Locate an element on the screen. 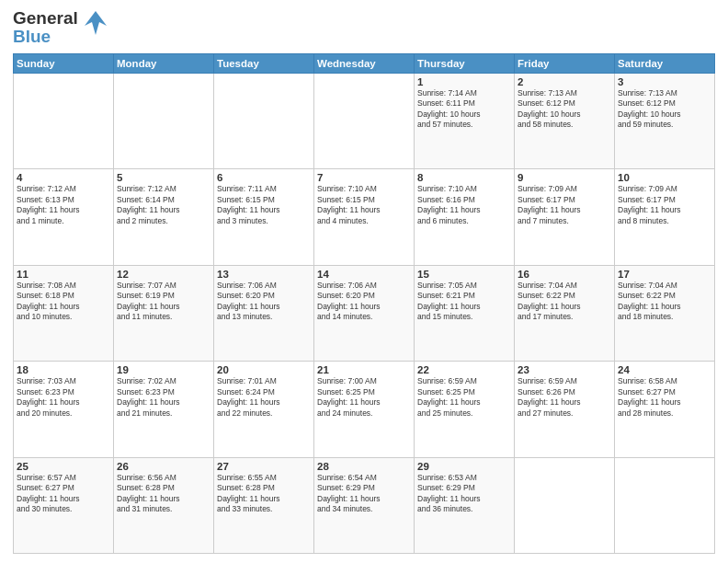  calendar-cell: 4Sunrise: 7:12 AMSunset: 6:13 PMDaylight… is located at coordinates (64, 217).